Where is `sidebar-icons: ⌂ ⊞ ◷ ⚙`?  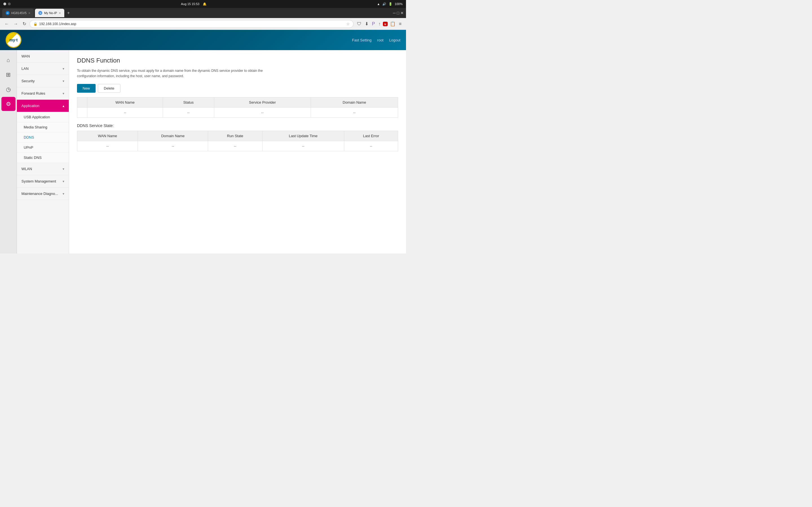 sidebar-icons: ⌂ ⊞ ◷ ⚙ is located at coordinates (8, 152).